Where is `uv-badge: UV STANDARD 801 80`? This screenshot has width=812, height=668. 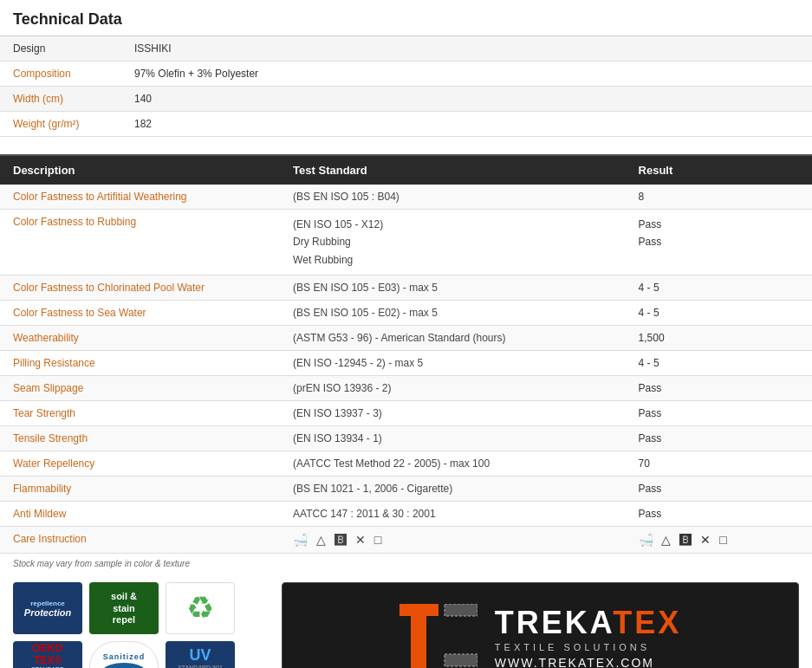
uv-badge: UV STANDARD 801 80 is located at coordinates (200, 655).